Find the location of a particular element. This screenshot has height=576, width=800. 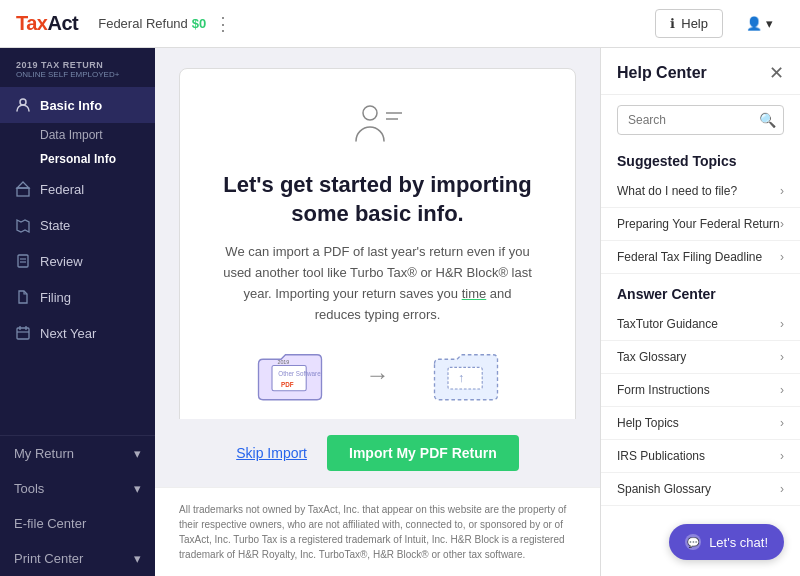

answer-center-title: Answer Center is located at coordinates (700, 293).